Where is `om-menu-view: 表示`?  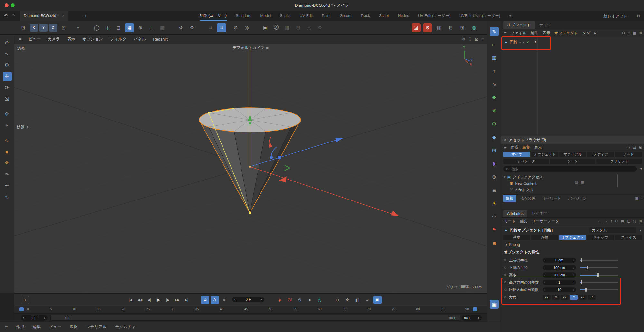
om-menu-view: 表示 is located at coordinates (546, 33).